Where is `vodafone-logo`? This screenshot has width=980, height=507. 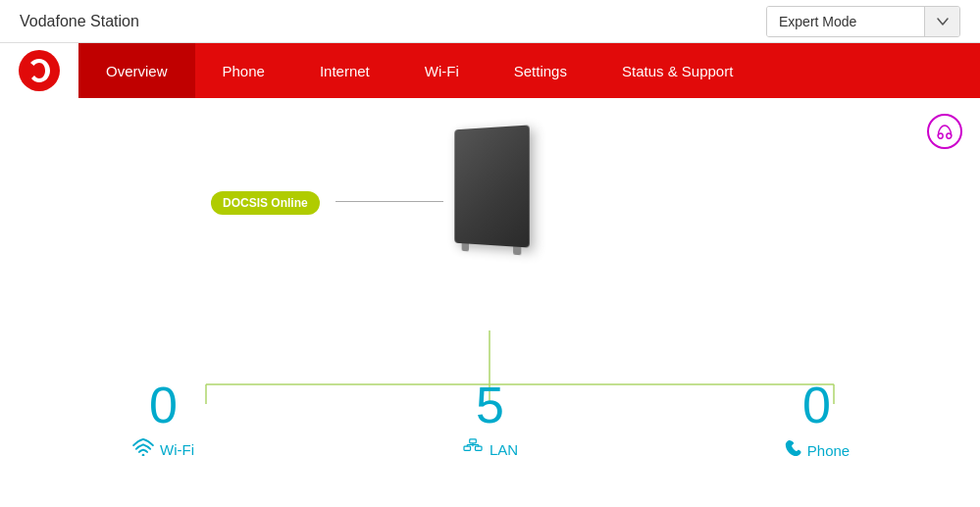 vodafone-logo is located at coordinates (39, 71).